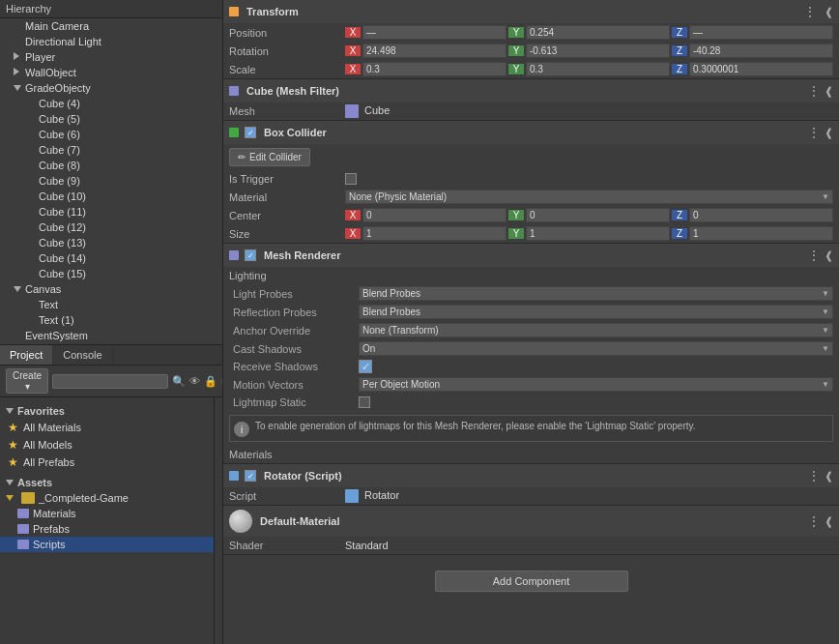  I want to click on mesh-filter-header: Cube (Mesh Filter) ⋮ ❰, so click(532, 91).